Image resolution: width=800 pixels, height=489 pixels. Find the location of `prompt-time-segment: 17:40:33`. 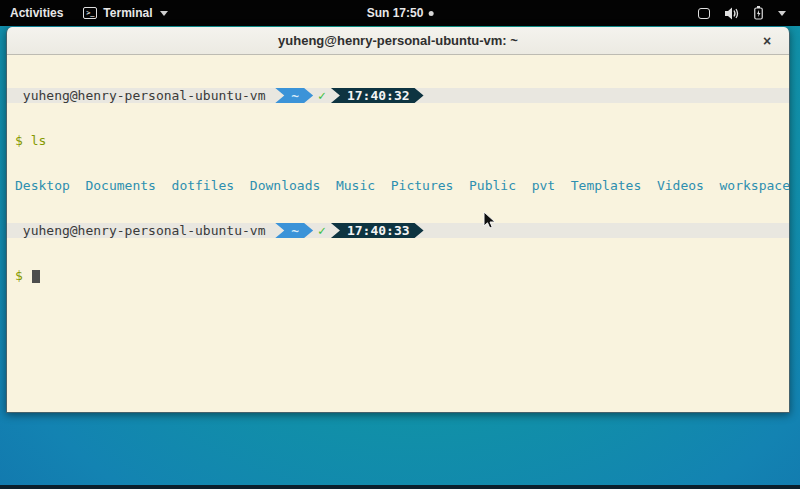

prompt-time-segment: 17:40:33 is located at coordinates (378, 230).